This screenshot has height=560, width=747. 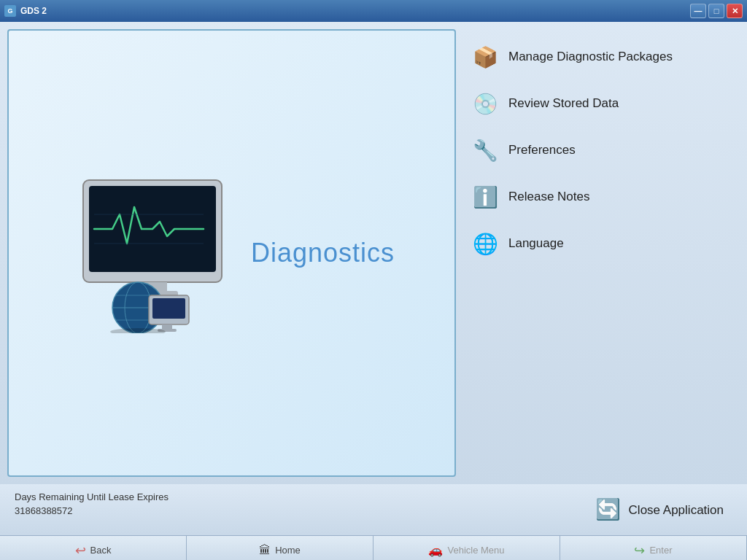 What do you see at coordinates (601, 104) in the screenshot?
I see `menu-item-review-stored-data: 💿 Review Stored Data` at bounding box center [601, 104].